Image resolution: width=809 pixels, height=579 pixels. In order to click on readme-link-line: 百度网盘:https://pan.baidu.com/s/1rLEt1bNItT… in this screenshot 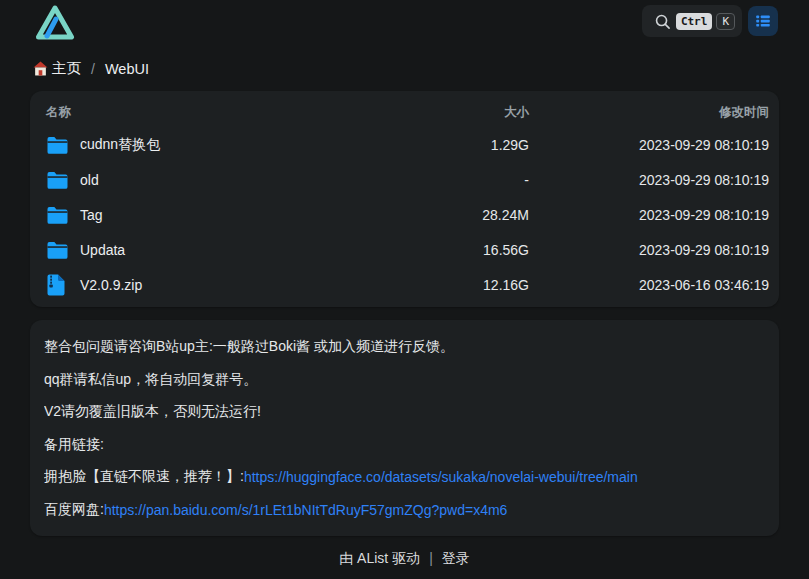, I will do `click(404, 510)`.